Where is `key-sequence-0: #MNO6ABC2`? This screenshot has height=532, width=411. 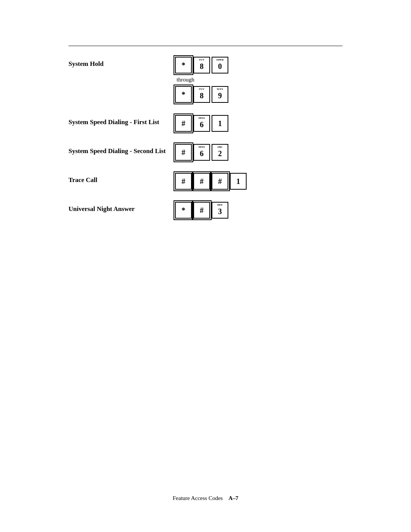 key-sequence-0: #MNO6ABC2 is located at coordinates (202, 152).